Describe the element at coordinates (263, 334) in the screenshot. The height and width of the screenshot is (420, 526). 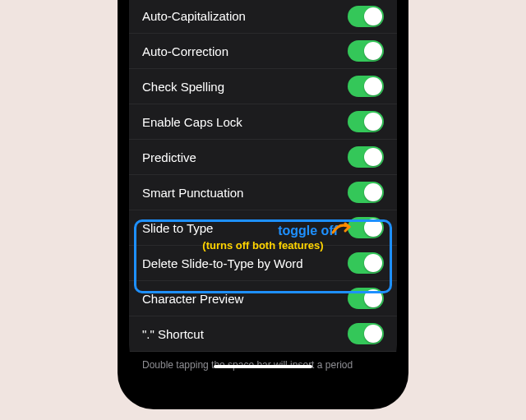
I see `row-period-shortcut: "." Shortcut` at that location.